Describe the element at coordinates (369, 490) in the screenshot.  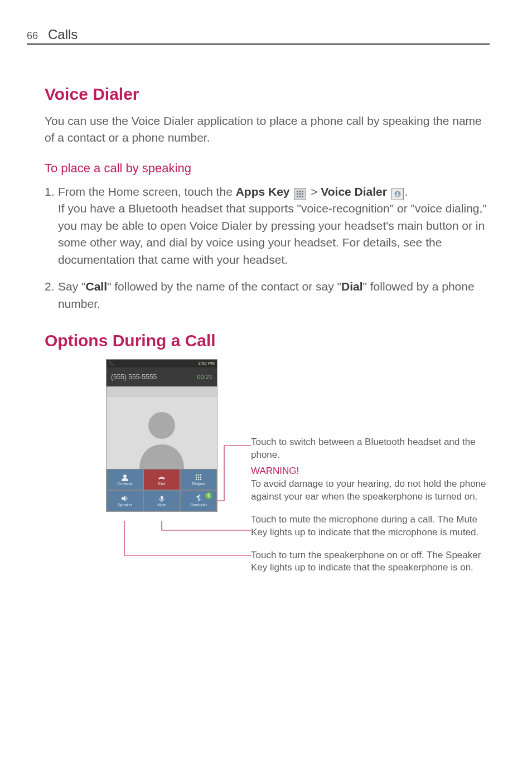
I see `warning-text: To avoid damage to your hearing, do not …` at that location.